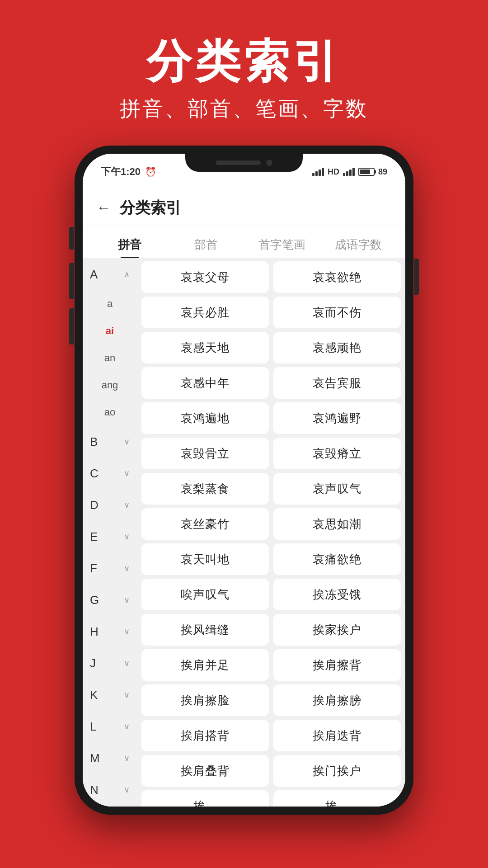  Describe the element at coordinates (110, 331) in the screenshot. I see `alpha-sub-ai: ai` at that location.